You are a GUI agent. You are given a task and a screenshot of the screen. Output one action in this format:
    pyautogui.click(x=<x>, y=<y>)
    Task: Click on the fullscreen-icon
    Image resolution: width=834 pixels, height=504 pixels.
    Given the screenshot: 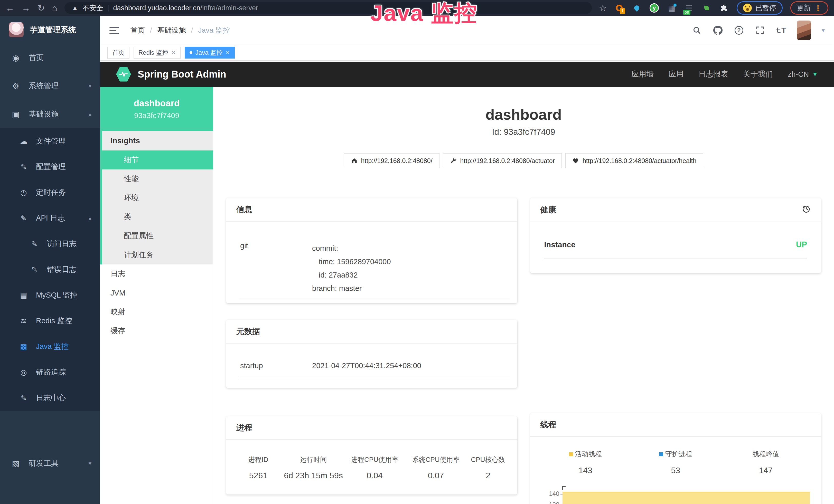 What is the action you would take?
    pyautogui.click(x=760, y=30)
    